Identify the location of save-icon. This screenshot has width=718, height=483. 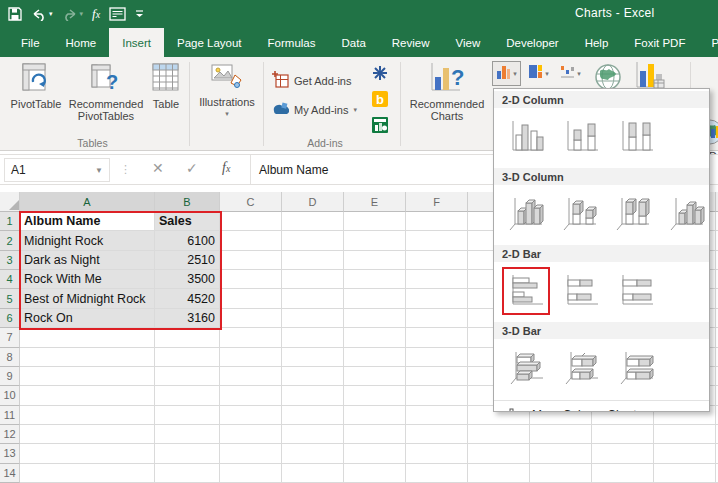
(15, 14).